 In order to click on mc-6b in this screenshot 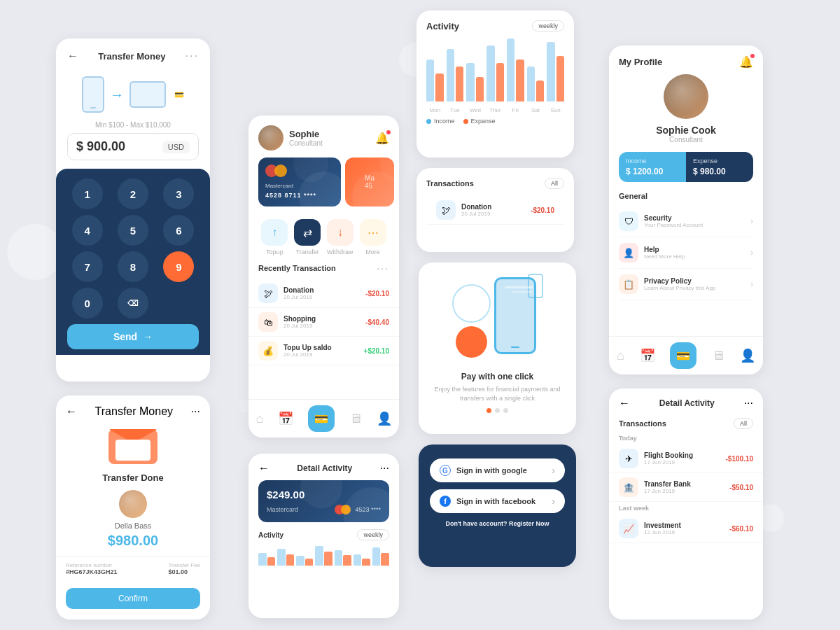, I will do `click(358, 560)`.